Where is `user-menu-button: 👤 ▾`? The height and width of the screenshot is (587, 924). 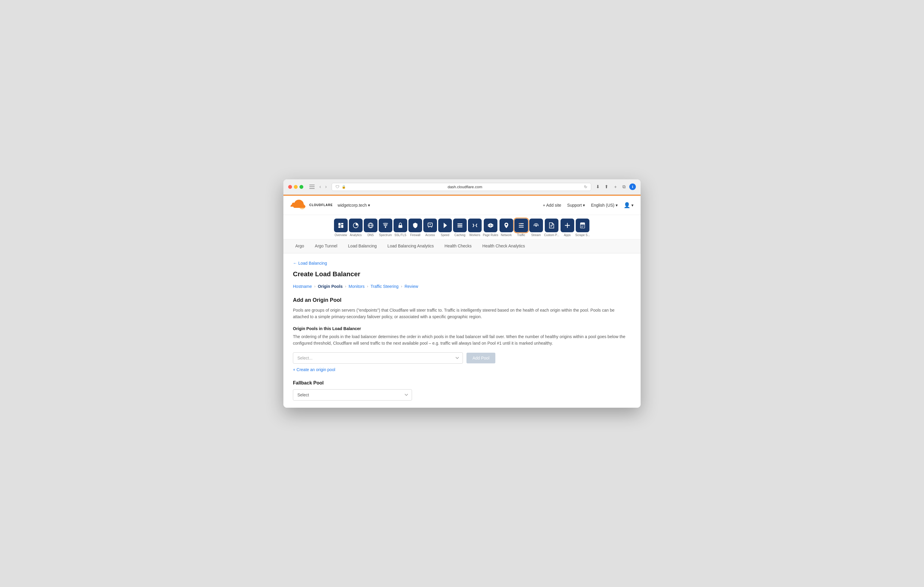 user-menu-button: 👤 ▾ is located at coordinates (629, 206).